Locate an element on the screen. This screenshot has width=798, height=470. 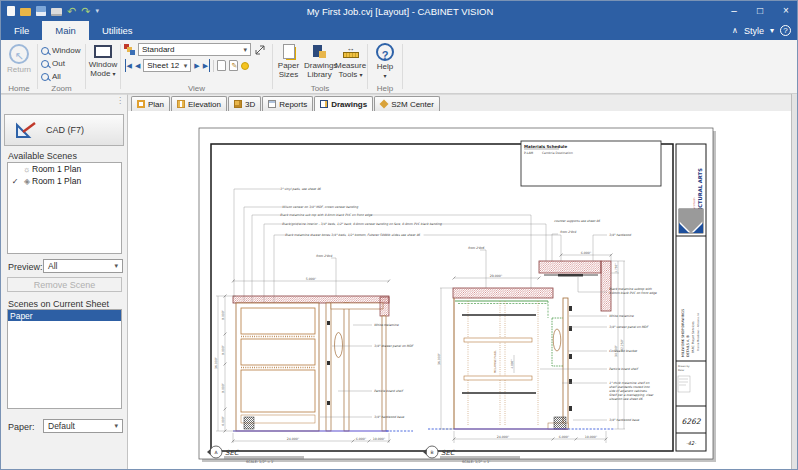
callout-text: Black melamine sub top with 0.8mm black … is located at coordinates (326, 215).